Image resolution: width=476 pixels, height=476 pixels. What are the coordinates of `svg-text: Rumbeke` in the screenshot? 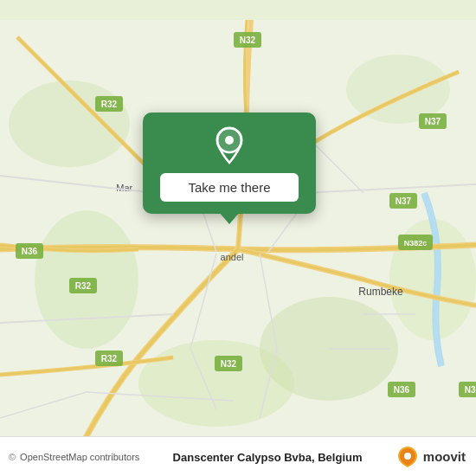 It's located at (381, 292).